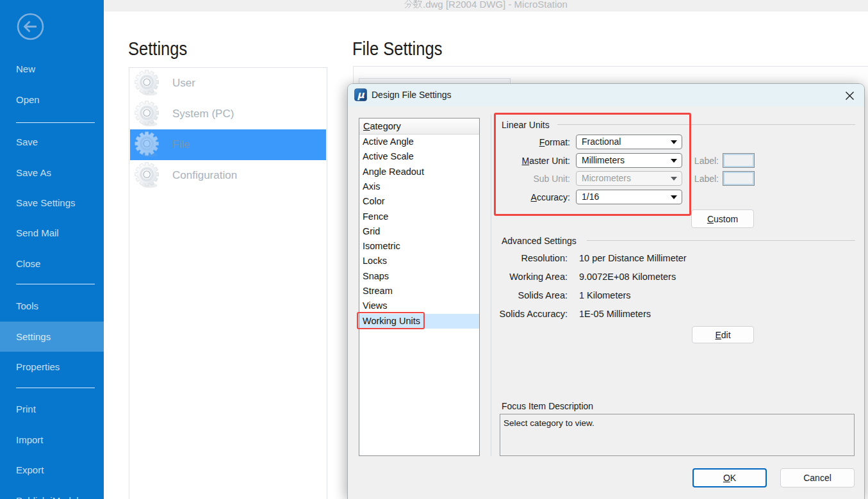 This screenshot has width=868, height=499. I want to click on accuracy-label: Accuracy:, so click(535, 197).